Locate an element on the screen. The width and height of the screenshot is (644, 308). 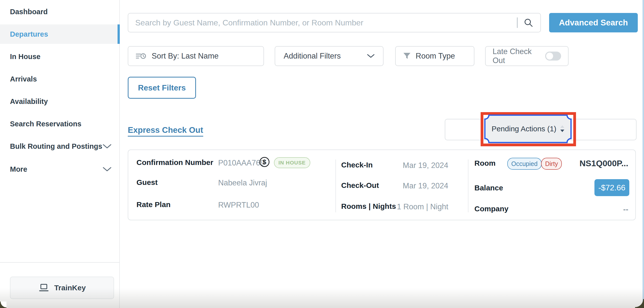
late-checkout-filter: Late Check Out is located at coordinates (527, 56).